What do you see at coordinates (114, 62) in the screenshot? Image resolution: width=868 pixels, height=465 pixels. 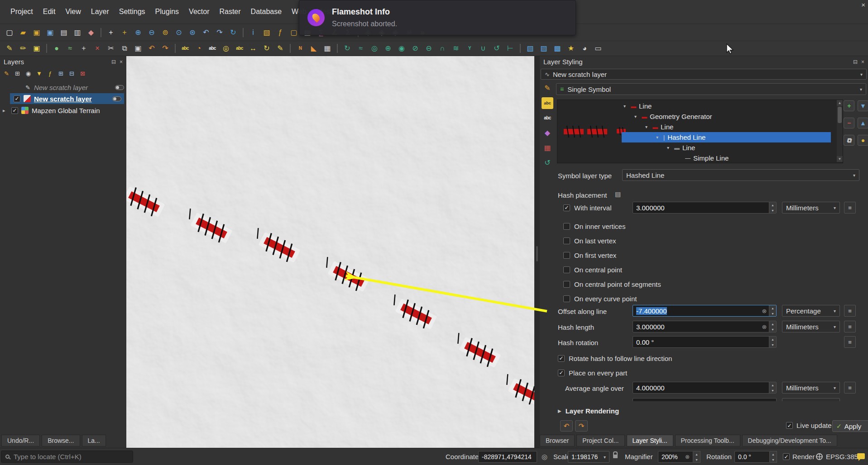 I see `undock-panel-icon: ⊟` at bounding box center [114, 62].